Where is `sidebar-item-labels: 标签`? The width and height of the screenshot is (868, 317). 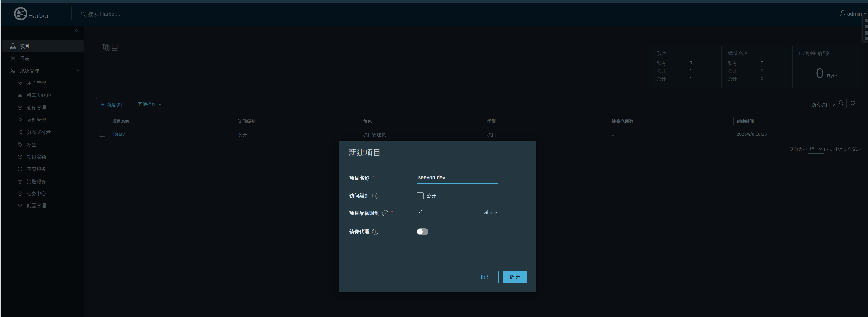 sidebar-item-labels: 标签 is located at coordinates (42, 145).